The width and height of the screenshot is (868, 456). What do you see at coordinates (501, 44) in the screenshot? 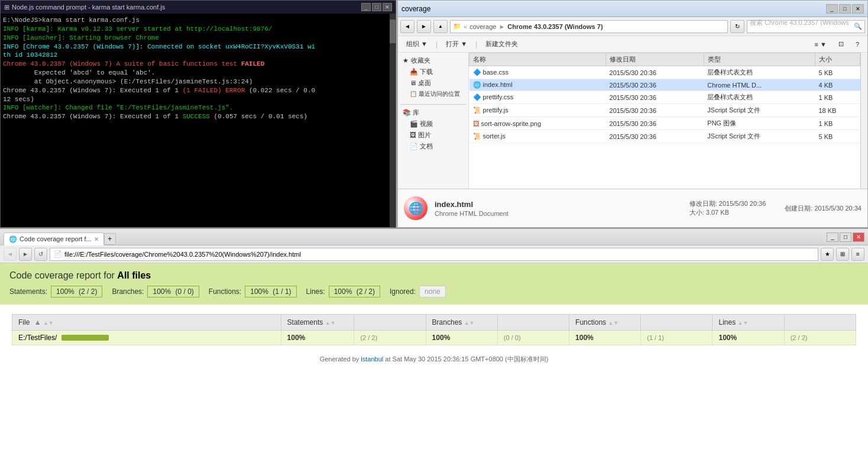
I see `toolbar-new-folder-button: 新建文件夹` at bounding box center [501, 44].